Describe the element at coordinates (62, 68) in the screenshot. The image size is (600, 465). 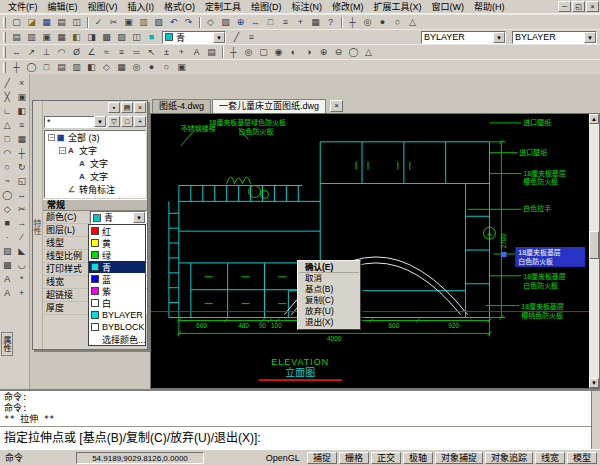
I see `view-top-icon: ▤` at that location.